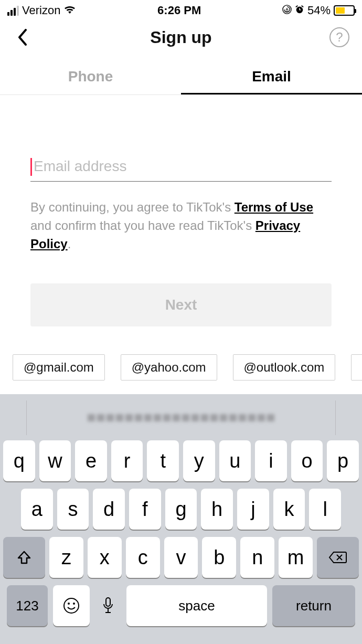  Describe the element at coordinates (145, 509) in the screenshot. I see `key-f: f` at that location.